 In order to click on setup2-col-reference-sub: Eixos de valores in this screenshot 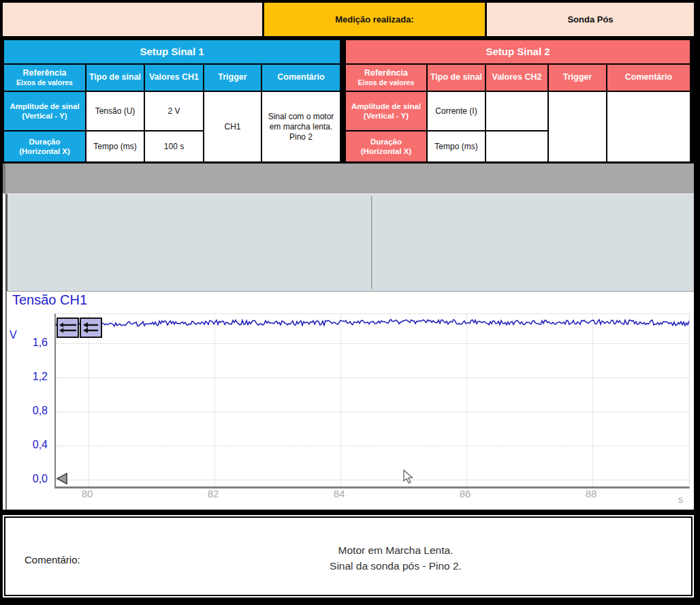, I will do `click(387, 83)`.